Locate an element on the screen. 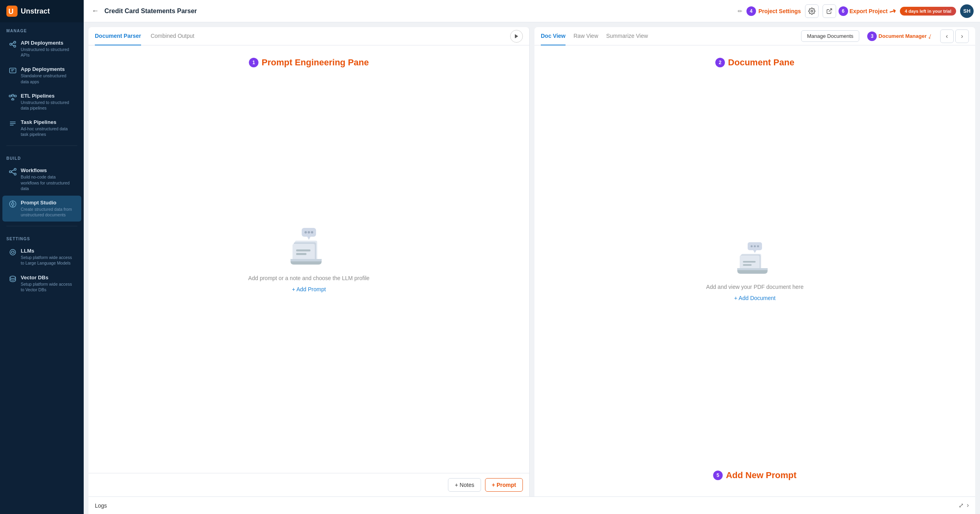  doc-manager-label: Document Manager is located at coordinates (902, 36).